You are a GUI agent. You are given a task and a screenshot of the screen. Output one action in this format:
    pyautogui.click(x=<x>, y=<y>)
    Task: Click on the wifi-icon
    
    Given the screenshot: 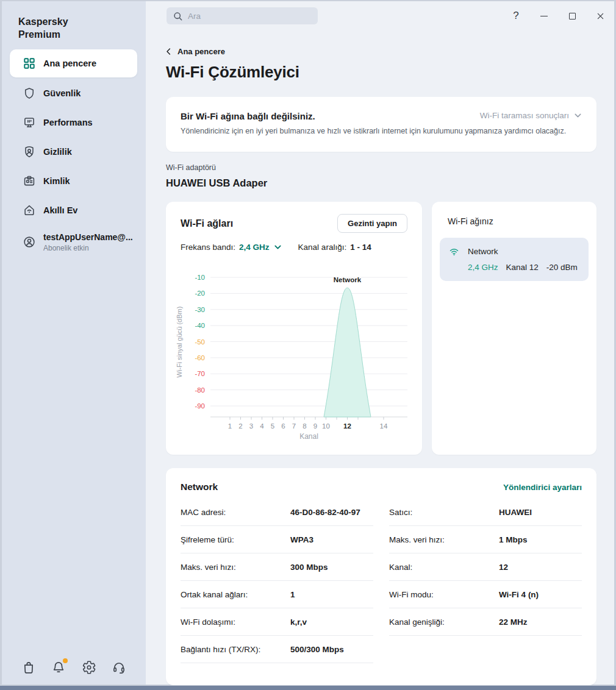 What is the action you would take?
    pyautogui.click(x=454, y=251)
    